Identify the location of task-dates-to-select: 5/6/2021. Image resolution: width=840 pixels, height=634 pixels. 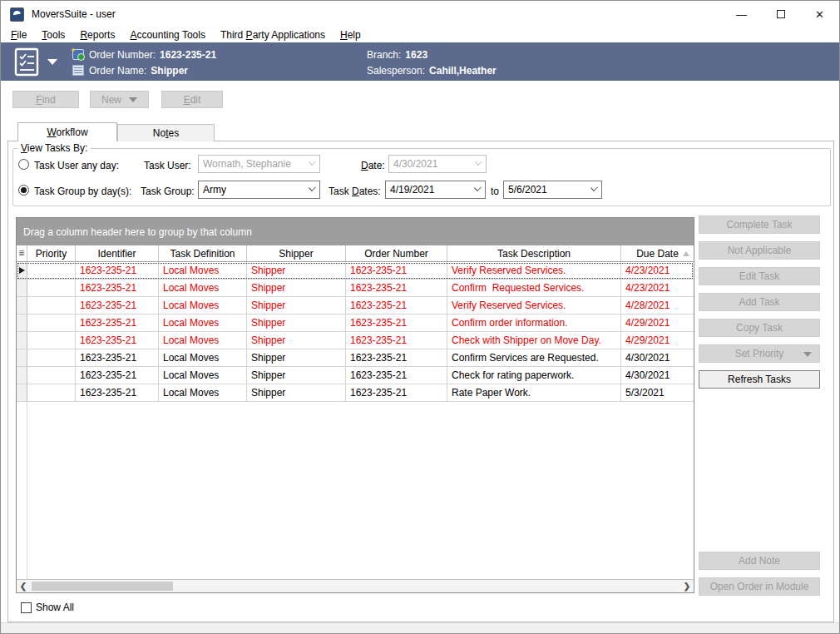
(552, 190).